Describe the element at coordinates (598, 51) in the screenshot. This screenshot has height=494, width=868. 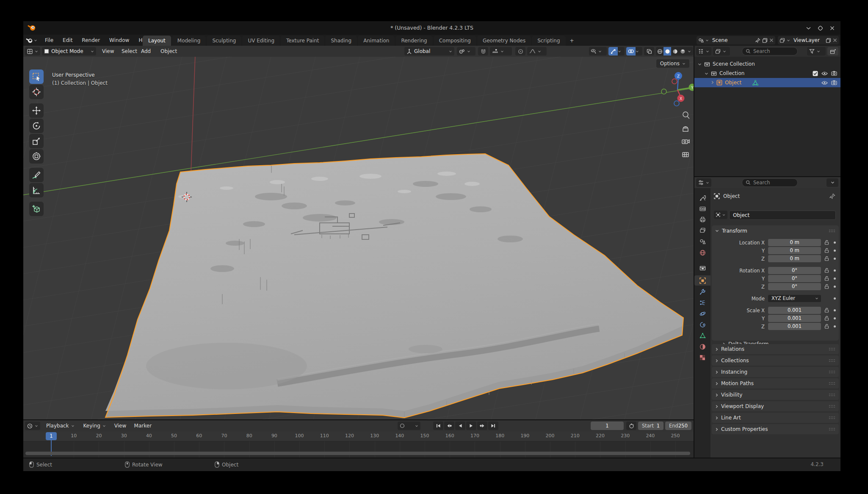
I see `visibility-dropdown` at that location.